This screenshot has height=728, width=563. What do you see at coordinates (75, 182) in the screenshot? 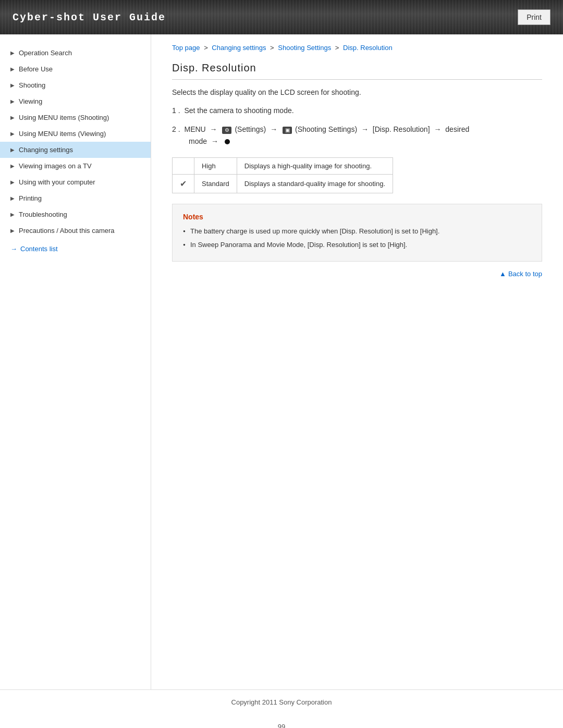
I see `sidebar-item-using-computer: ▶ Using with your computer` at bounding box center [75, 182].